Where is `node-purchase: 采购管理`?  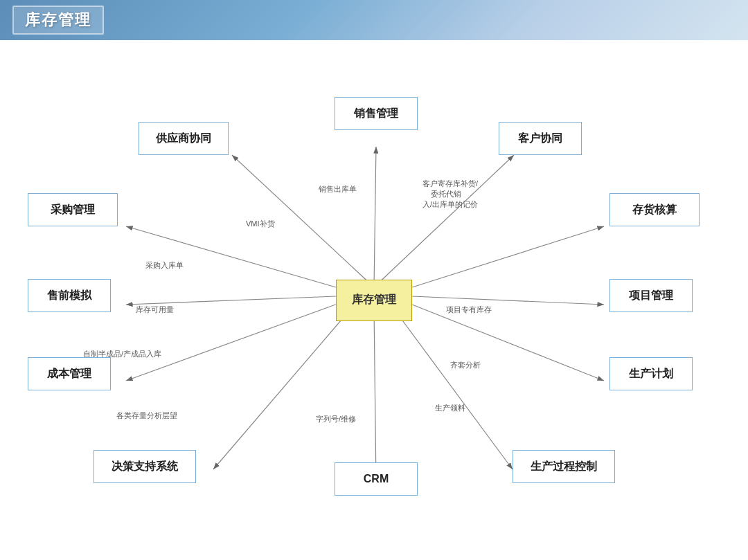
node-purchase: 采购管理 is located at coordinates (73, 210).